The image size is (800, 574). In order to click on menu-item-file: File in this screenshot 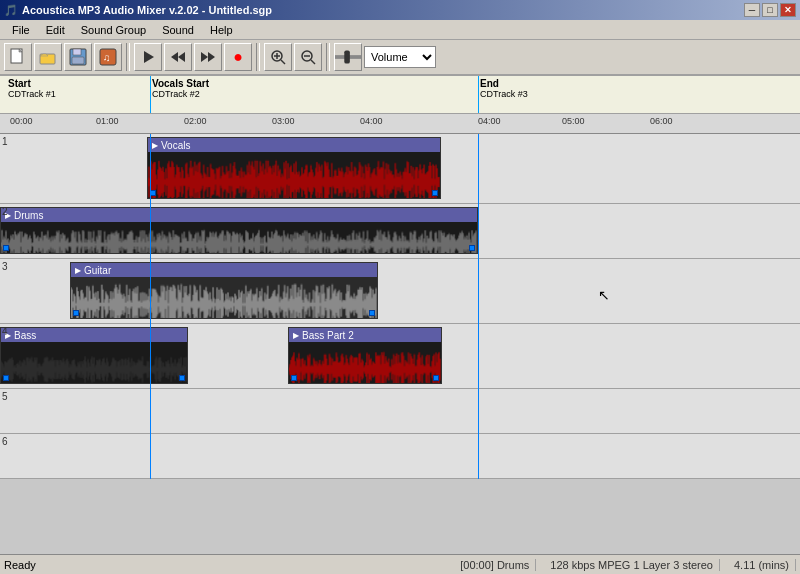, I will do `click(21, 30)`.